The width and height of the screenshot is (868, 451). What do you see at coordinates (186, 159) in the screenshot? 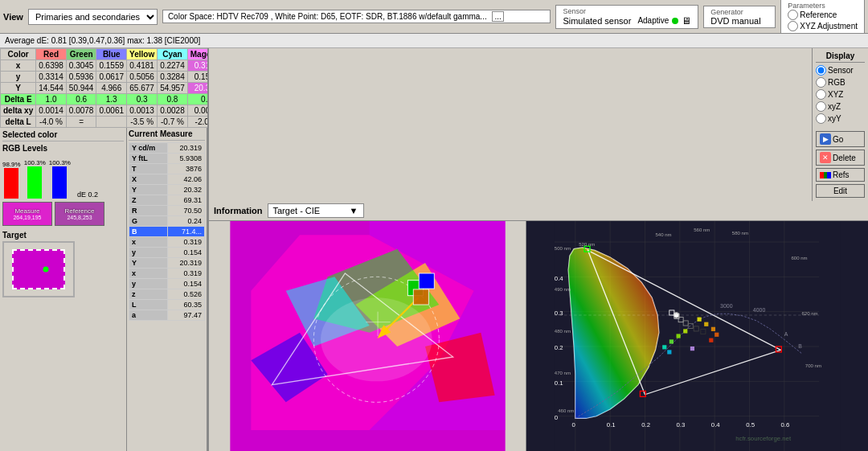
I see `measure-row-value: 5.9308` at bounding box center [186, 159].